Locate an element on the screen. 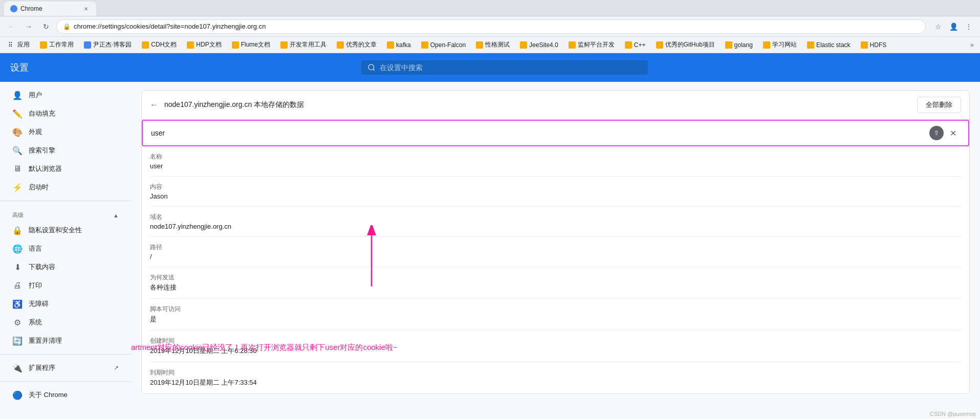 The image size is (980, 419). bookmark-label: Elastic stack is located at coordinates (833, 45).